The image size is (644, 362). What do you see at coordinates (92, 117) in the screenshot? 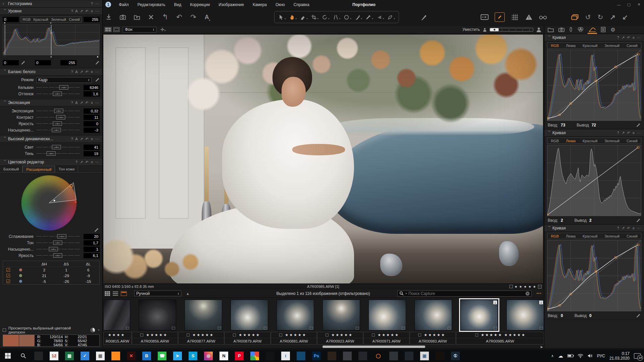
I see `slider-value: 11` at bounding box center [92, 117].